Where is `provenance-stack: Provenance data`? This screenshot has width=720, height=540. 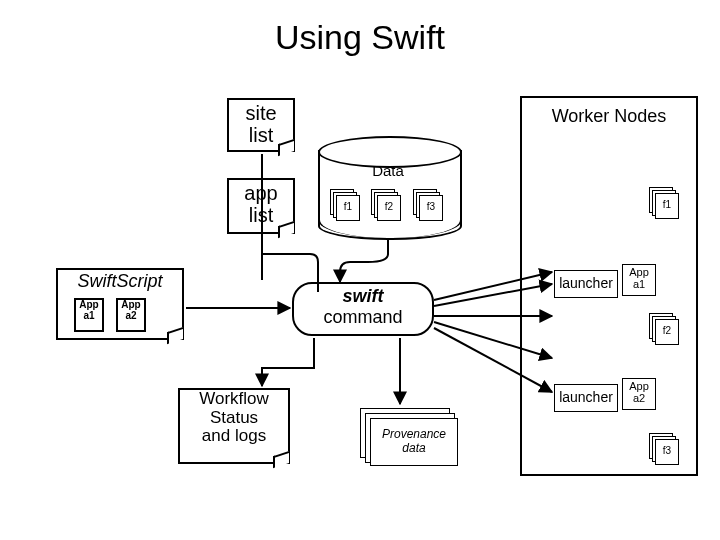
provenance-stack: Provenance data is located at coordinates (414, 442).